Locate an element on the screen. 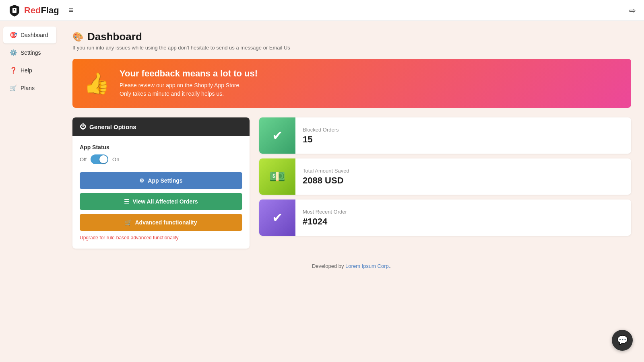 The width and height of the screenshot is (644, 362). banner-line2: Only takes a minute and it really helps … is located at coordinates (171, 94).